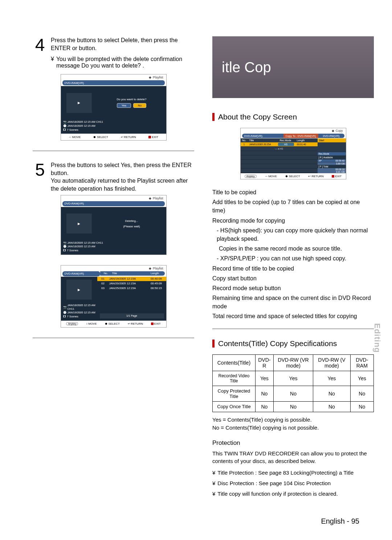  Describe the element at coordinates (132, 279) in the screenshot. I see `table-row: 01 JAN/19/2005 12:15A 00:40:09` at that location.